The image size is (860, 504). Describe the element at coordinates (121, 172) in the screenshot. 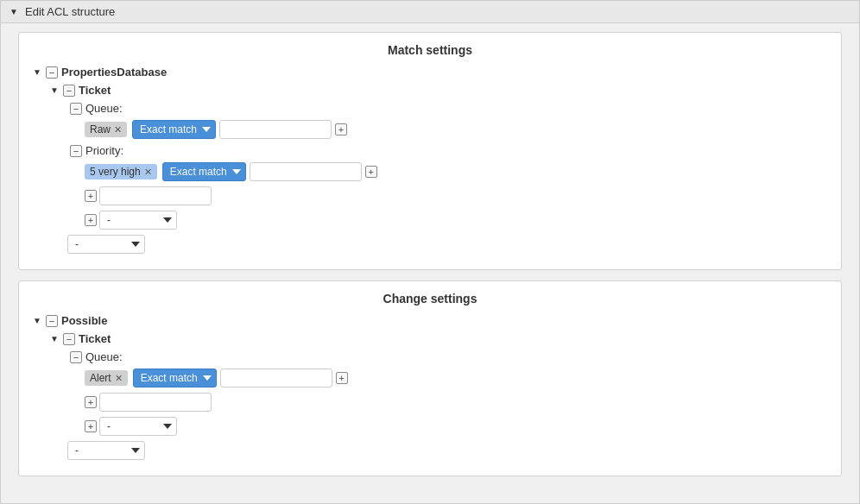

I see `priority-tag: 5 very high ✕` at that location.